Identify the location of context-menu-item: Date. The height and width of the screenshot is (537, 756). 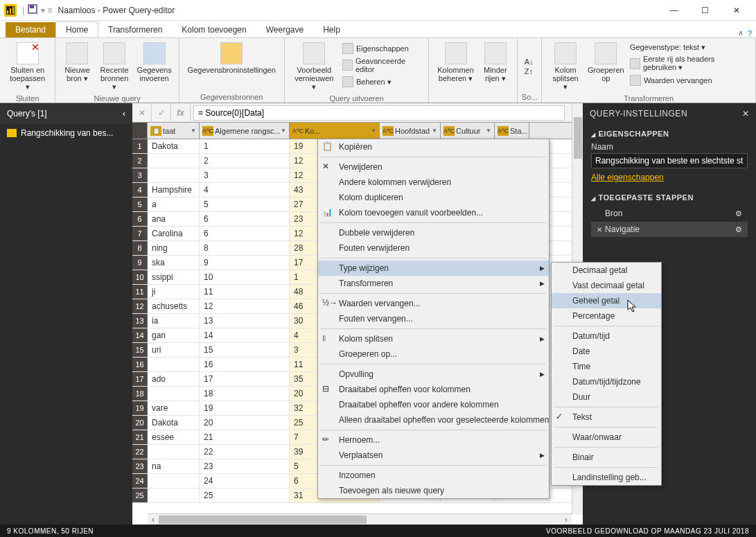
(606, 351).